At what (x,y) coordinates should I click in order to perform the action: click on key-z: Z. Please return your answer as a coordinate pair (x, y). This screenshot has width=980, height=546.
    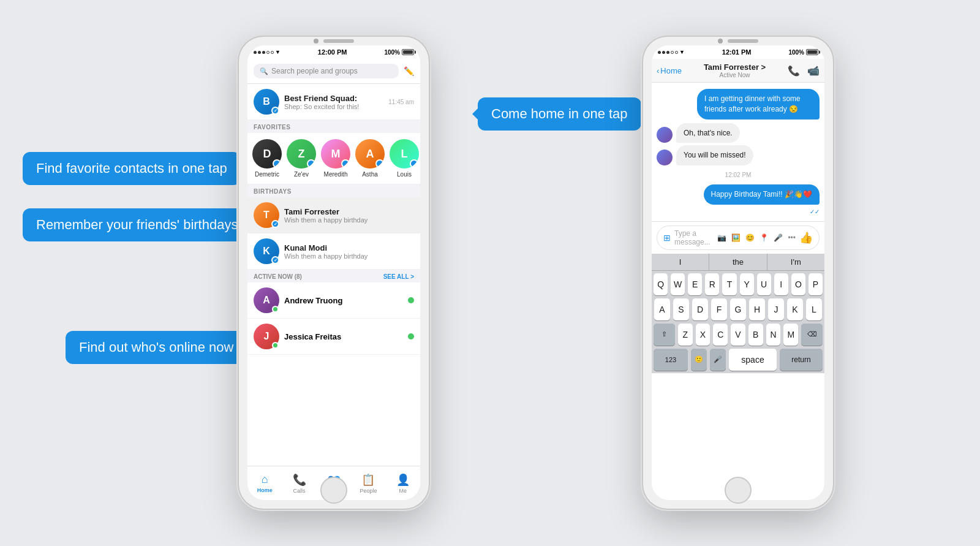
    Looking at the image, I should click on (685, 335).